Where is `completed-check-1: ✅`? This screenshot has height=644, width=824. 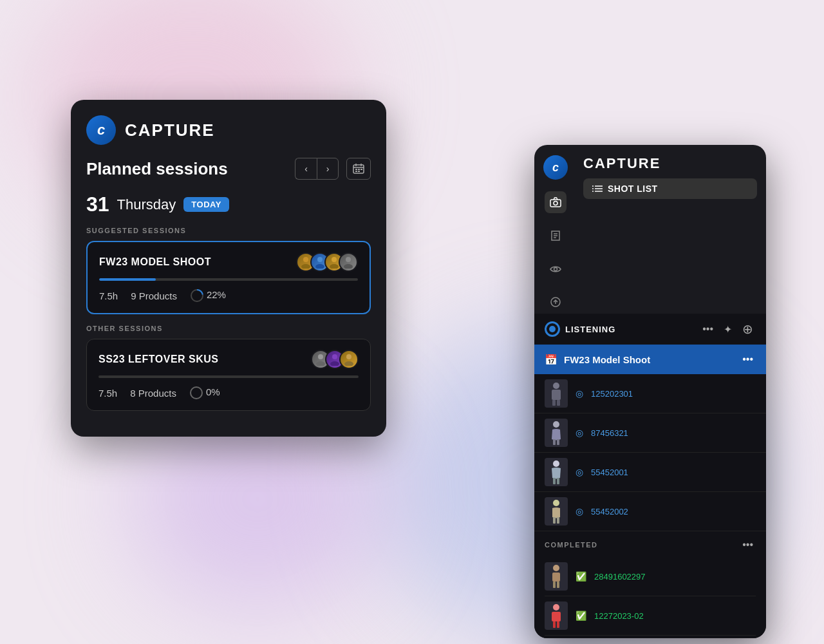 completed-check-1: ✅ is located at coordinates (581, 576).